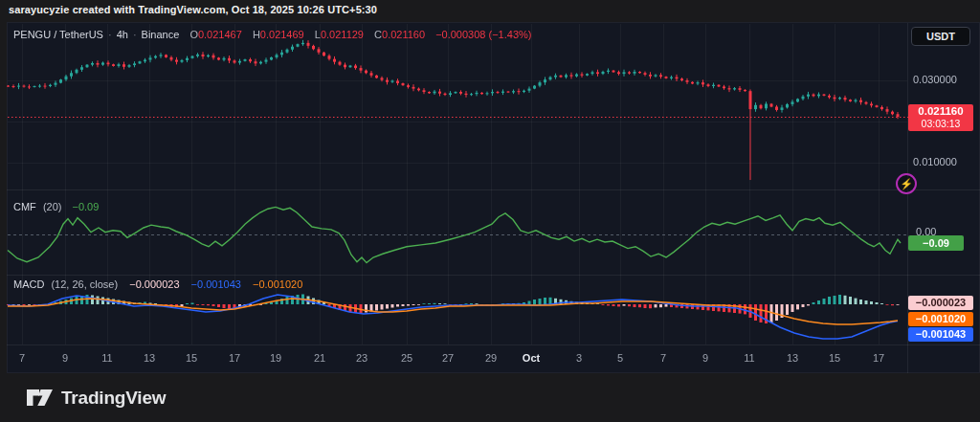 The height and width of the screenshot is (422, 980). What do you see at coordinates (84, 284) in the screenshot?
I see `macd-params: (12, 26, close)` at bounding box center [84, 284].